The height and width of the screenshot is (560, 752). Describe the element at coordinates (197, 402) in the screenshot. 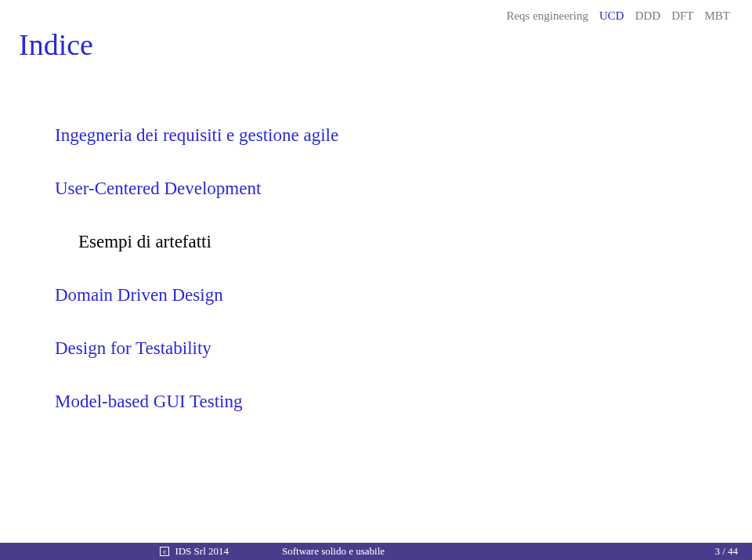

I see `toc-item: Model-based GUI Testing` at that location.